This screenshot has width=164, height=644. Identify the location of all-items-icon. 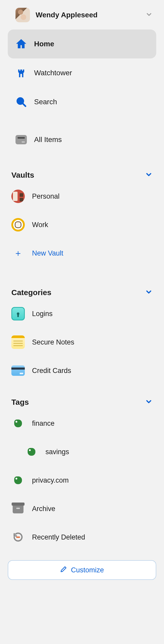
(21, 140).